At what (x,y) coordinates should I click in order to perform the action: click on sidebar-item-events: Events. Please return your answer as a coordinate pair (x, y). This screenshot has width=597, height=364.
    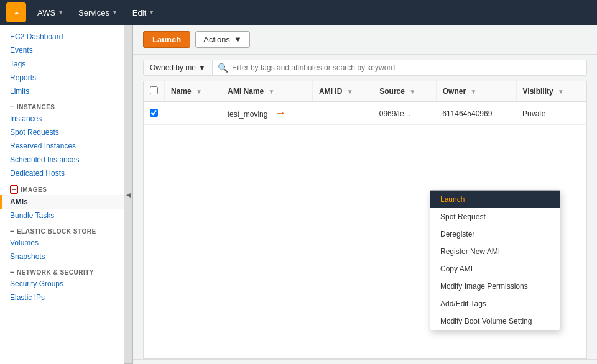
    Looking at the image, I should click on (62, 50).